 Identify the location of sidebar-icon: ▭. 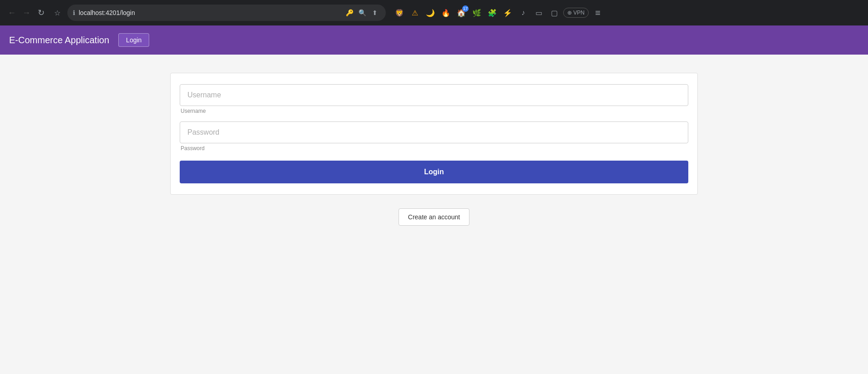
(539, 13).